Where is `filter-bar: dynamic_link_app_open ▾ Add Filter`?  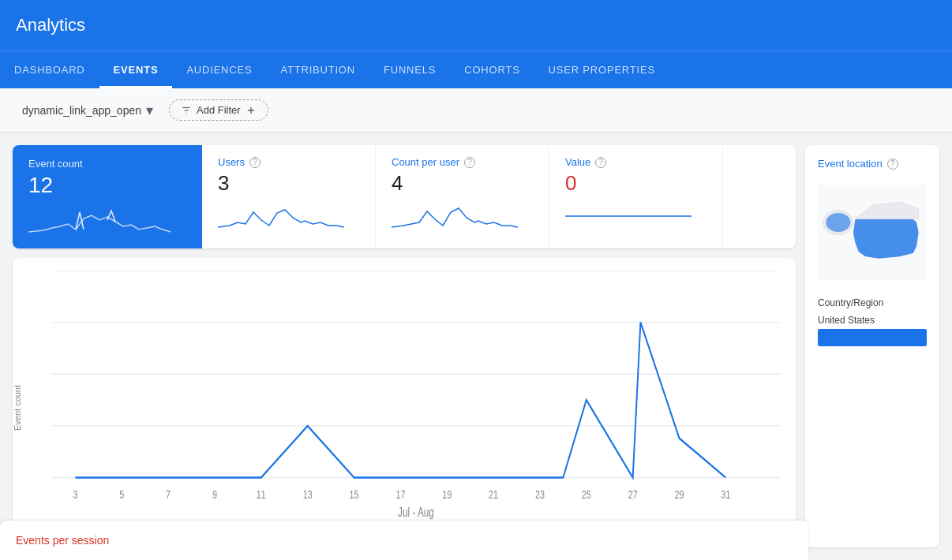
filter-bar: dynamic_link_app_open ▾ Add Filter is located at coordinates (476, 110).